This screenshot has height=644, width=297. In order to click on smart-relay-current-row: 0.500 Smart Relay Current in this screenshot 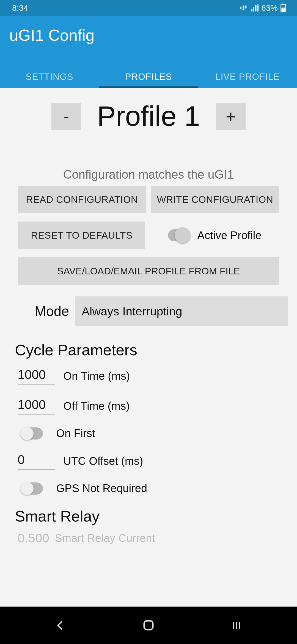, I will do `click(148, 538)`.